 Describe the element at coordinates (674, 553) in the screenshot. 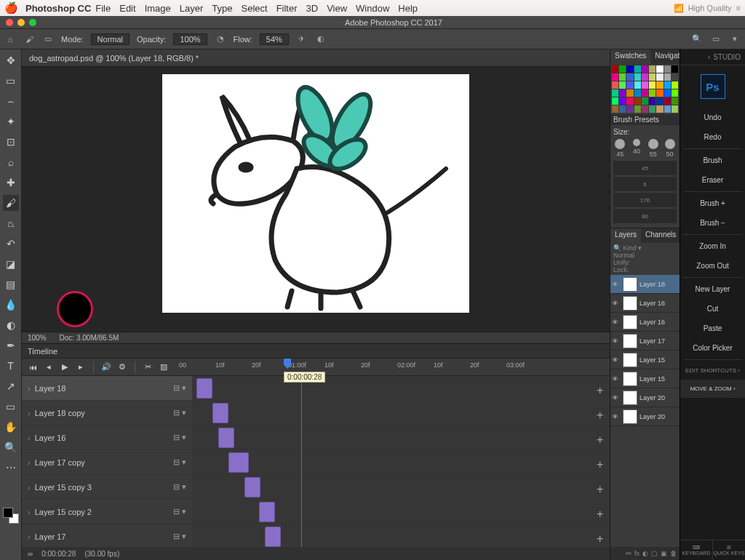

I see `trash-icon: 🗑` at that location.